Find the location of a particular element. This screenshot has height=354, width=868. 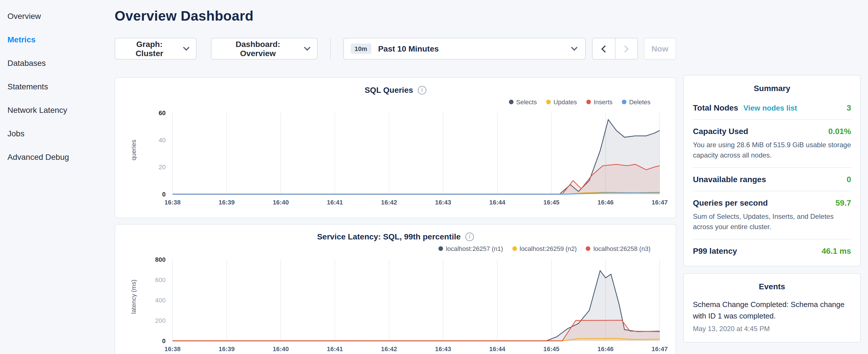

summary-row-capacity-used: Capacity Used 0.01% You are using 28.6 M… is located at coordinates (772, 143).